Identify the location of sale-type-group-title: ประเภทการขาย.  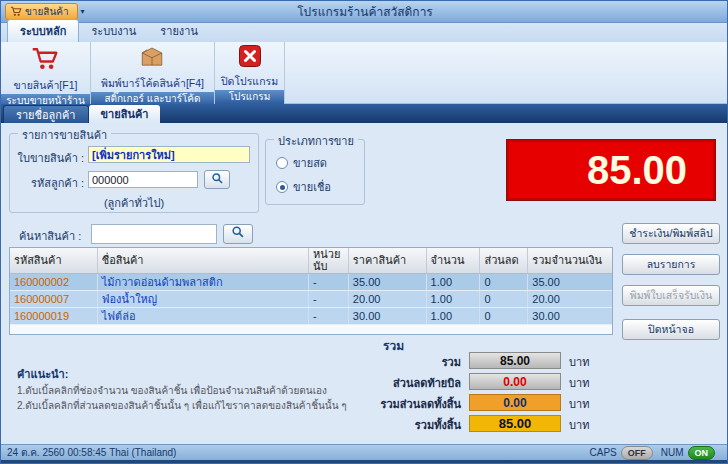
(316, 141).